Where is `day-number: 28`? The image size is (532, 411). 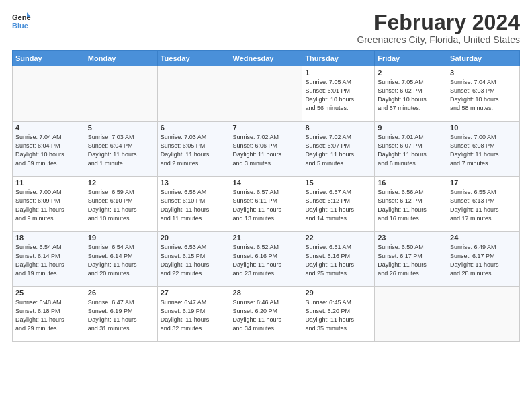 day-number: 28 is located at coordinates (266, 293).